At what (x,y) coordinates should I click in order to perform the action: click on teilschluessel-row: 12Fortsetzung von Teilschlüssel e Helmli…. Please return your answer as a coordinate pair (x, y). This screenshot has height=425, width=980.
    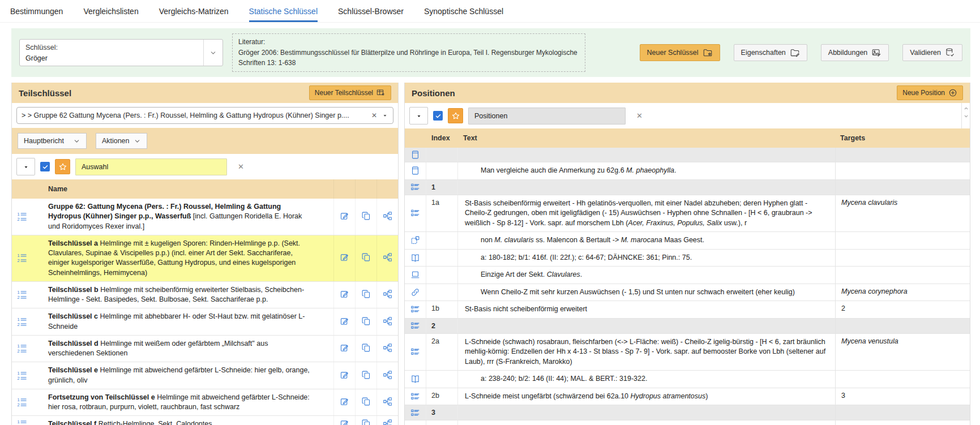
    Looking at the image, I should click on (205, 403).